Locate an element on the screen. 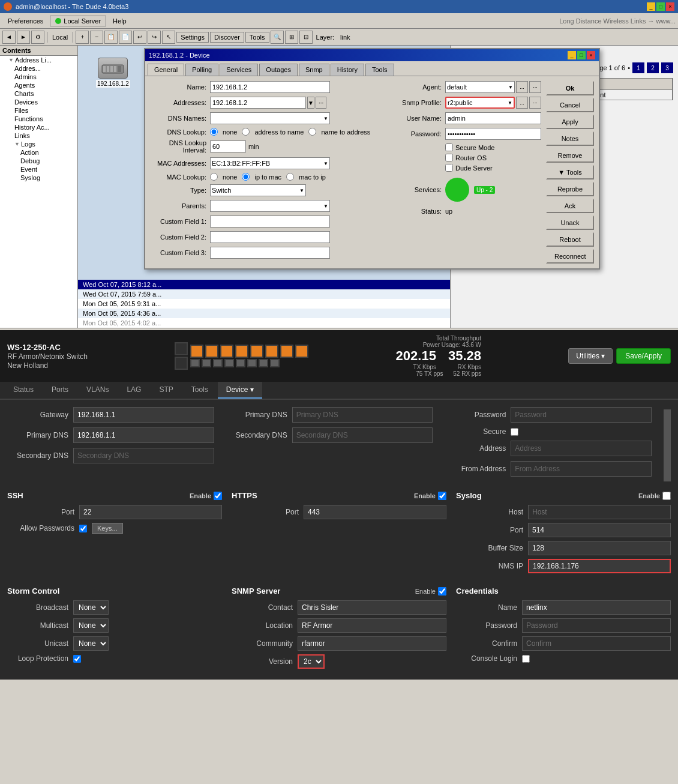  discover-dropdown: Discover is located at coordinates (227, 37).